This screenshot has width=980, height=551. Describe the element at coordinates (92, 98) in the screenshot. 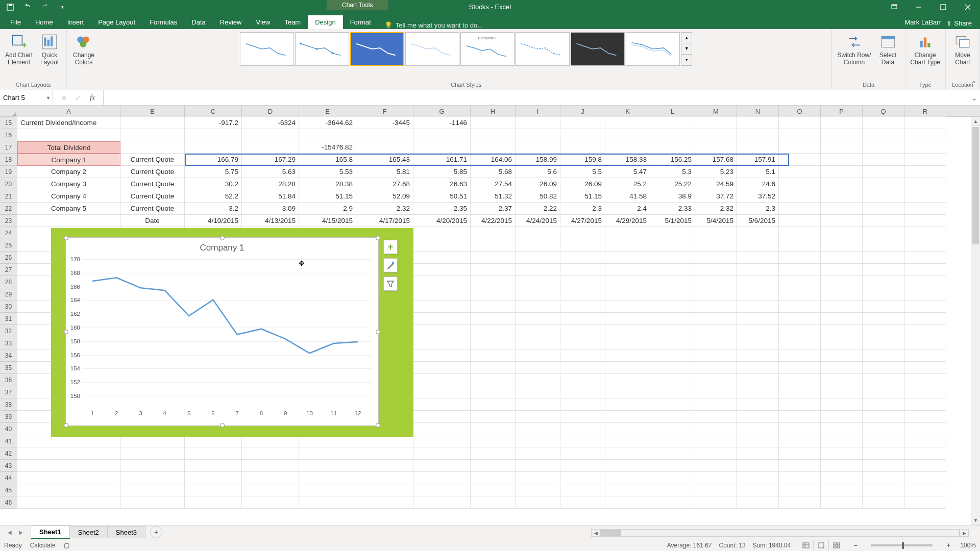

I see `fx-icon: fx` at that location.